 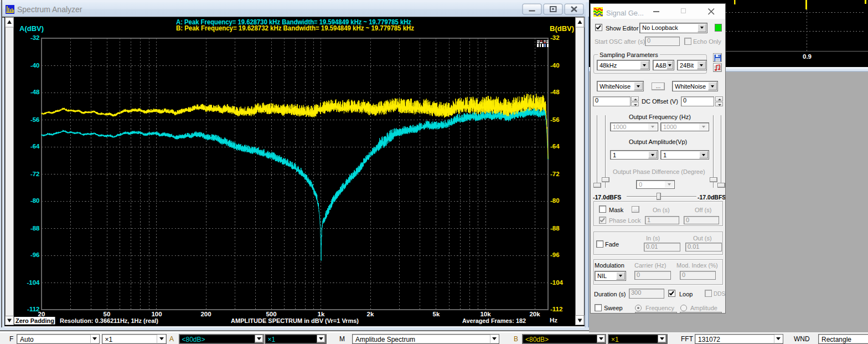 I want to click on svg-text:B: Peak Frequency= 19.628732: B: Peak Frequency= 19.628732 kHz Bandwid…, so click(x=295, y=28).